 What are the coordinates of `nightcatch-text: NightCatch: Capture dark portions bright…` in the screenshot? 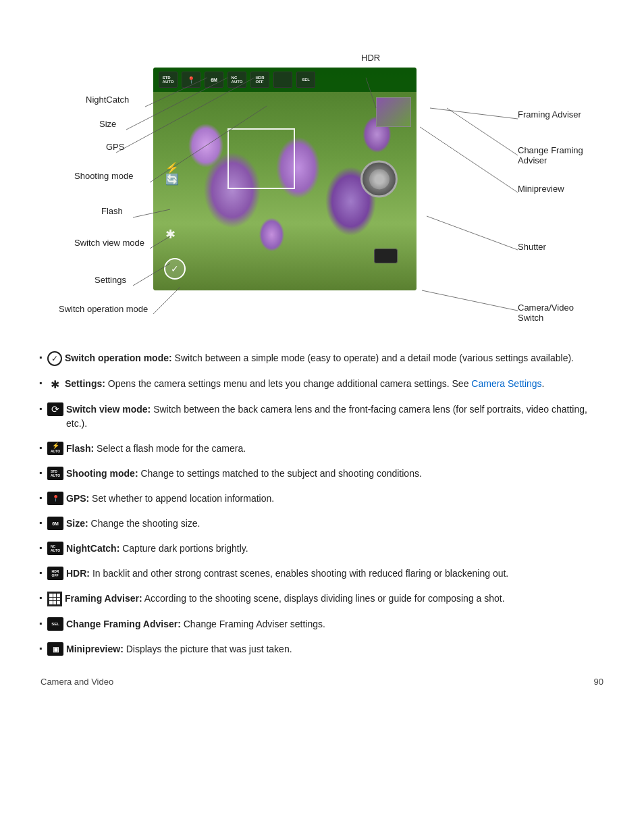 It's located at (335, 548).